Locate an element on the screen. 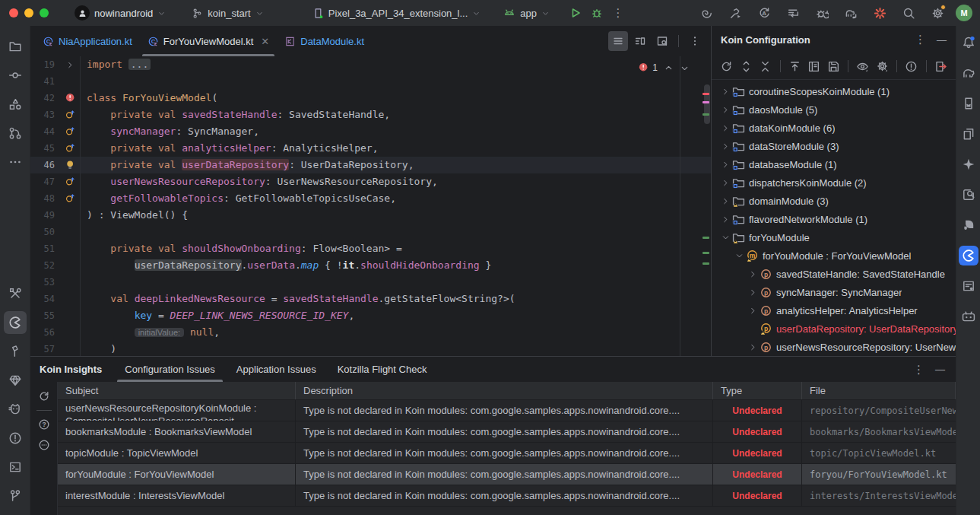 This screenshot has width=980, height=515. settings-icon-button is located at coordinates (937, 13).